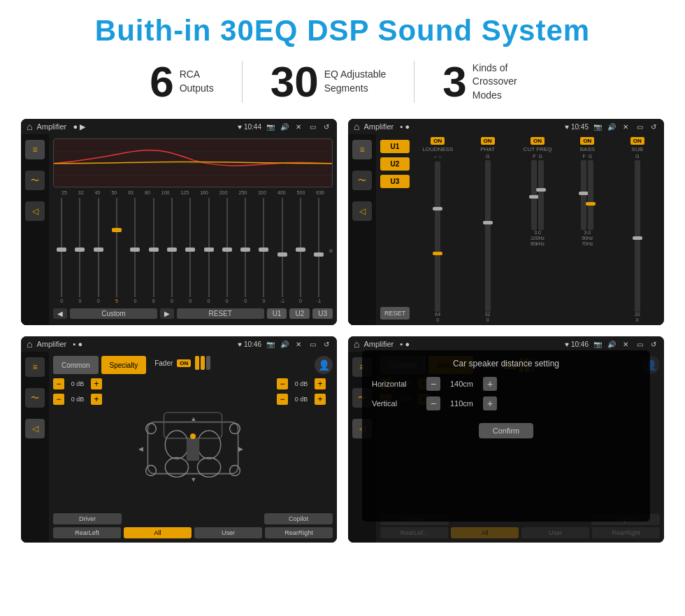 This screenshot has width=685, height=616. I want to click on eq-u2-button: U2, so click(299, 313).